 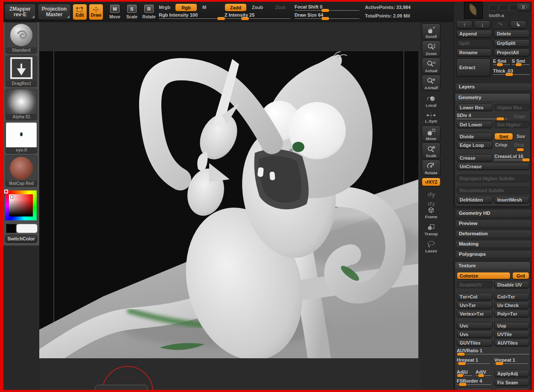 What do you see at coordinates (493, 351) in the screenshot?
I see `auvratio-slider: AUVRatio 1` at bounding box center [493, 351].